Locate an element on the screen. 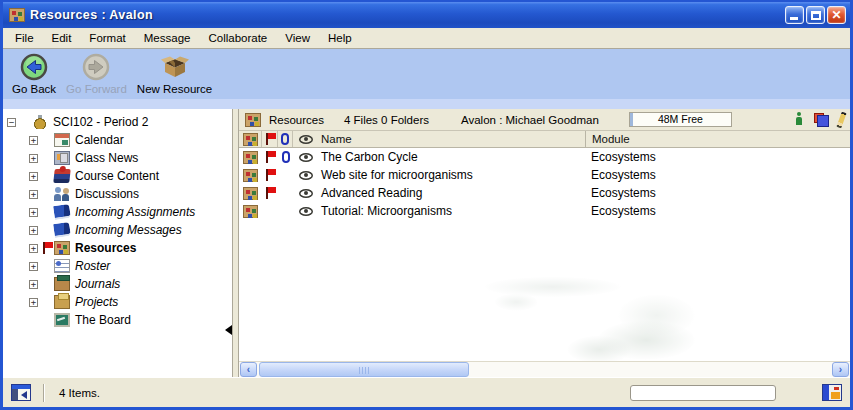  menu-format: Format is located at coordinates (107, 38).